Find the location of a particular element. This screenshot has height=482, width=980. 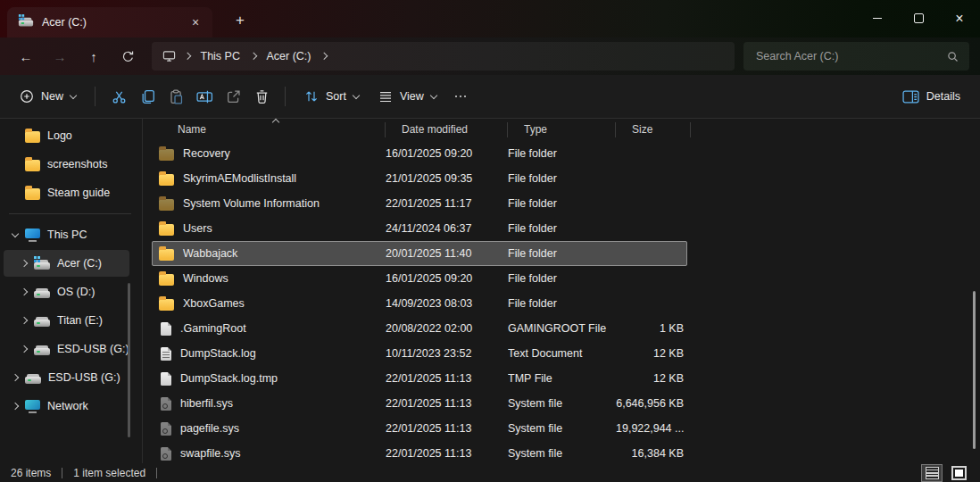

file-size: 16,384 KB is located at coordinates (653, 453).